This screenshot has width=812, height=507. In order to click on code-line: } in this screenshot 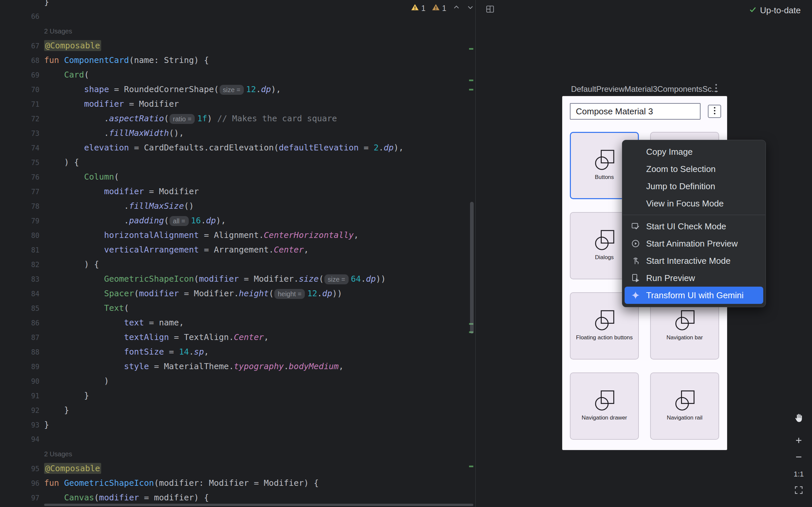, I will do `click(238, 5)`.